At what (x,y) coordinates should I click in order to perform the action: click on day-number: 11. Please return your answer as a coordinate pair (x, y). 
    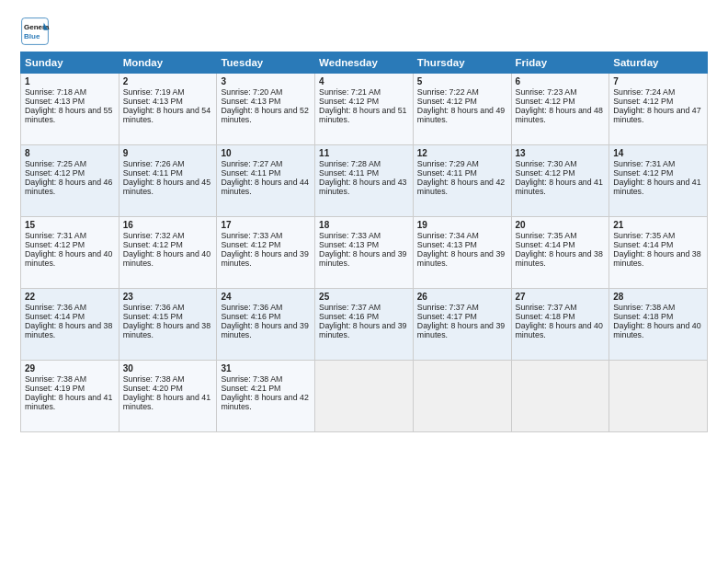
    Looking at the image, I should click on (364, 153).